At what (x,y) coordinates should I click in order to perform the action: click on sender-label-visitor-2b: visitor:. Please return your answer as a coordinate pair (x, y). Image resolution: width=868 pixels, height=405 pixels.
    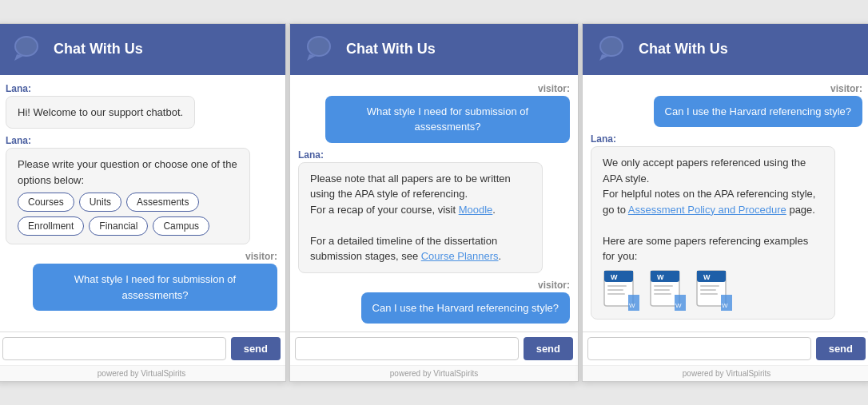
    Looking at the image, I should click on (554, 285).